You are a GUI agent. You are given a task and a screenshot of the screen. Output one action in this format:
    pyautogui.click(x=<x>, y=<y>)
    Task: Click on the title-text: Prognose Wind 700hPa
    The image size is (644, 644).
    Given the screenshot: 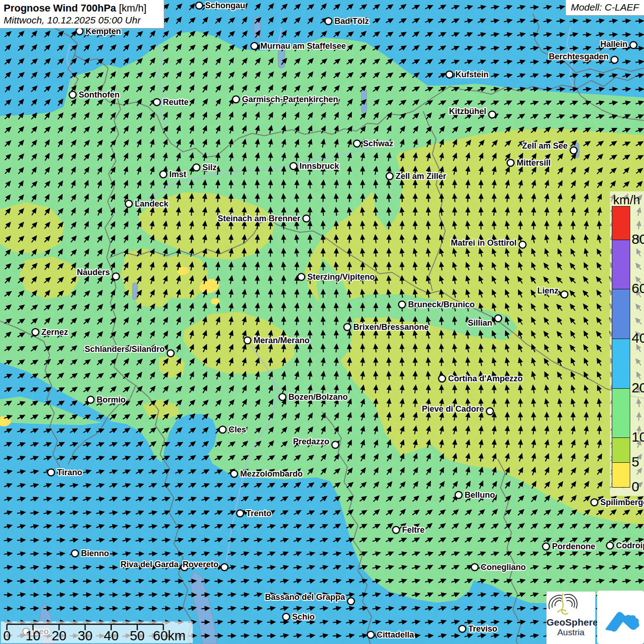 What is the action you would take?
    pyautogui.click(x=60, y=8)
    